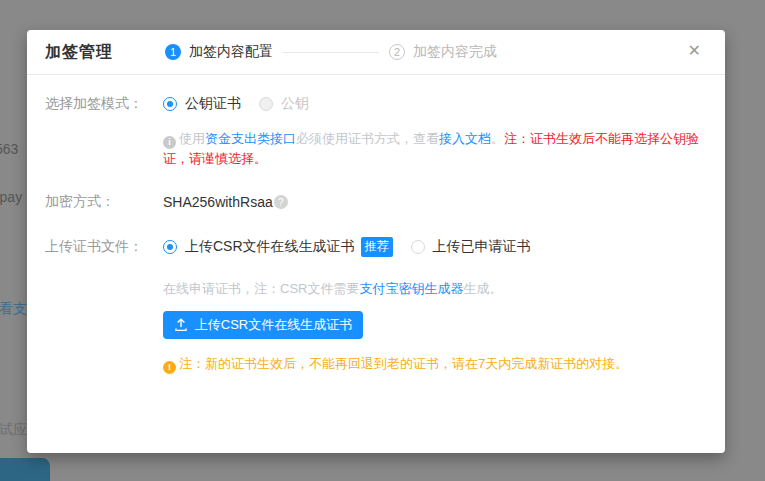 Image resolution: width=765 pixels, height=481 pixels. Describe the element at coordinates (170, 142) in the screenshot. I see `info-icon: i` at that location.